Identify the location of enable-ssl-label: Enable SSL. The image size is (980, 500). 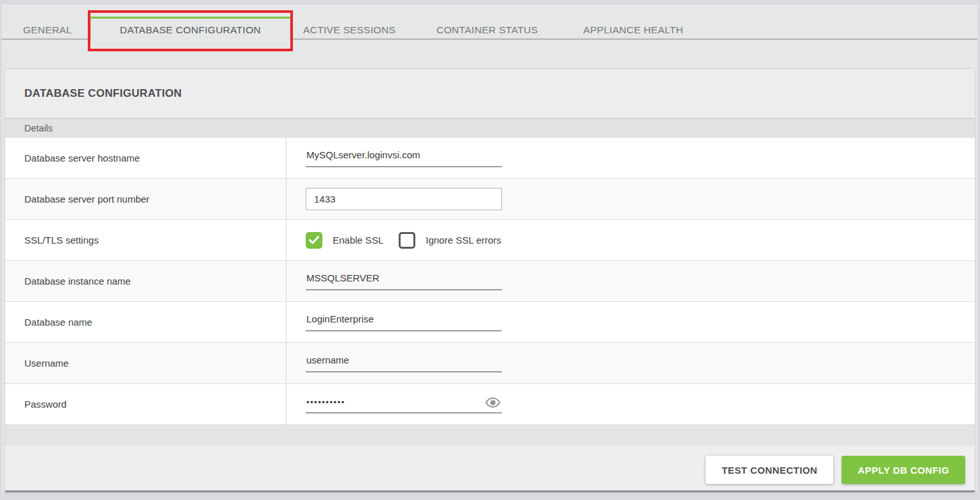
(358, 240).